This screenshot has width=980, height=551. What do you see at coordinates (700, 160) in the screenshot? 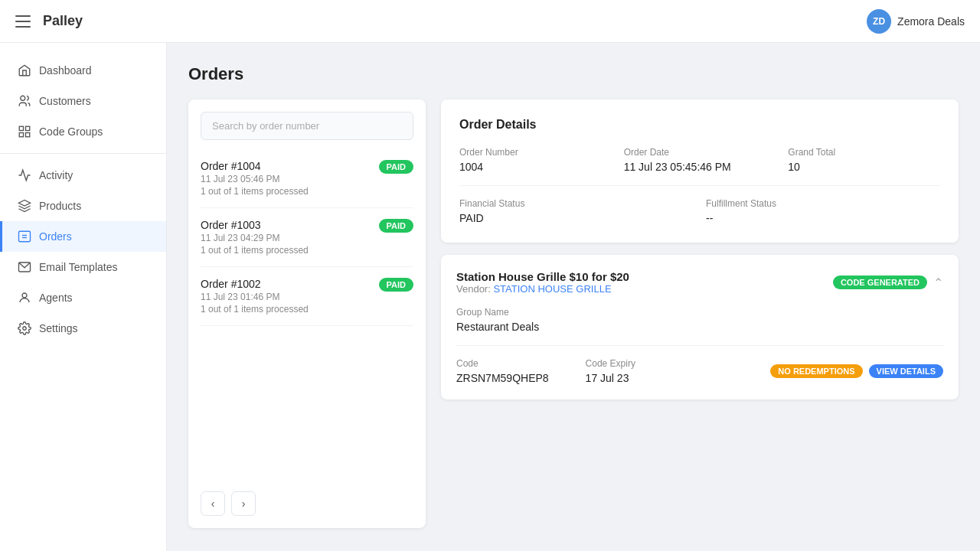
I see `order-date-field: Order Date 11 Jul 23 05:45:46 PM` at bounding box center [700, 160].